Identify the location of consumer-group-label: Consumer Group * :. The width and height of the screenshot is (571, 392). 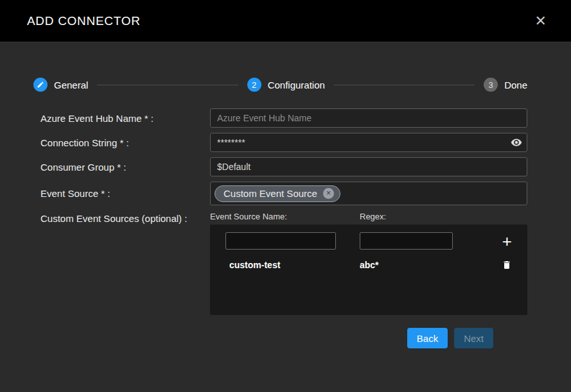
(125, 167).